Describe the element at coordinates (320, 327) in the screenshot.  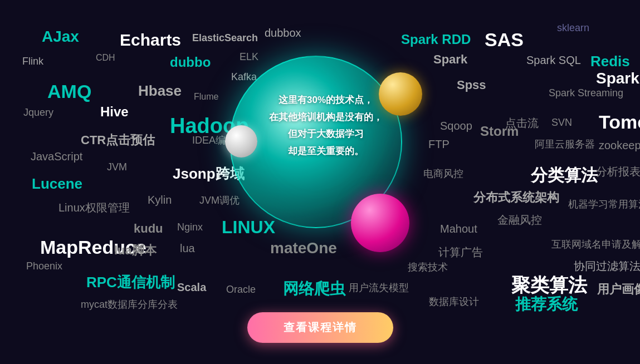
I see `cta-button: 查看课程详情` at that location.